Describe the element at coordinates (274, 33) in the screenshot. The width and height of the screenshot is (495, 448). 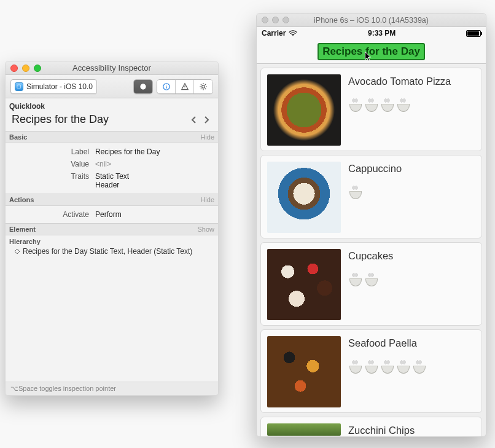
I see `carrier-label: Carrier` at that location.